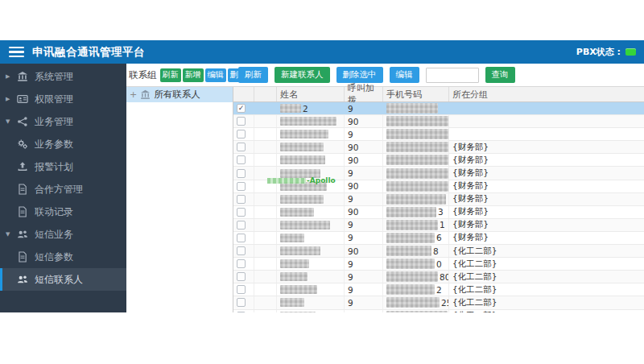 This screenshot has height=364, width=644. Describe the element at coordinates (216, 76) in the screenshot. I see `group-button: 编辑` at that location.